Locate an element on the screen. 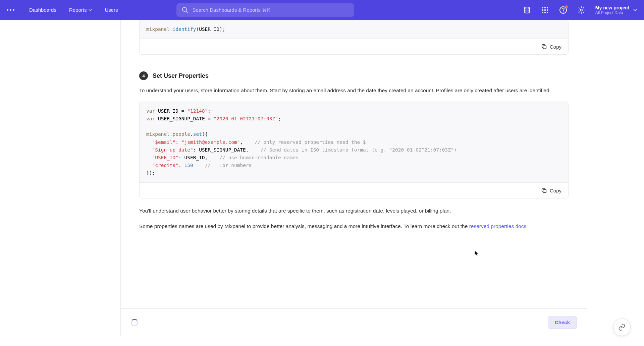  reserved-properties-link: reserved properties docs. is located at coordinates (498, 226).